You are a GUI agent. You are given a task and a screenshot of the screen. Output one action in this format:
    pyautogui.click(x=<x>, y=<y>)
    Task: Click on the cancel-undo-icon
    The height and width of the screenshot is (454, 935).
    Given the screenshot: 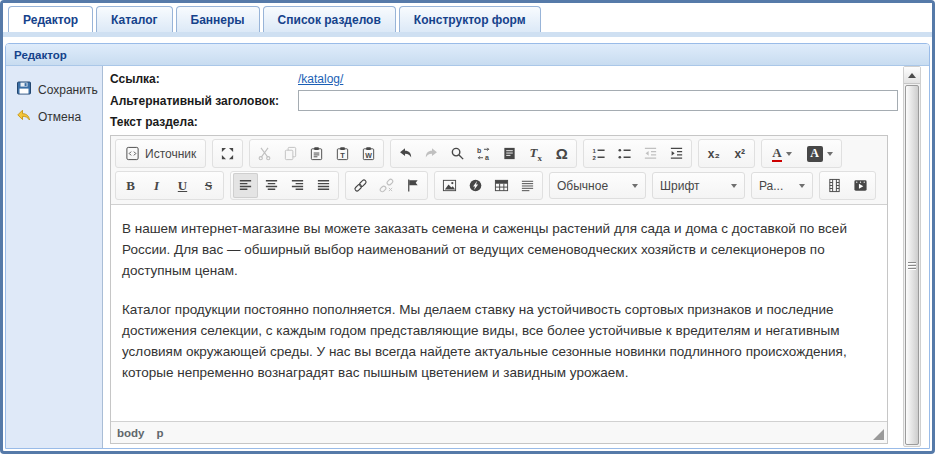 What is the action you would take?
    pyautogui.click(x=24, y=116)
    